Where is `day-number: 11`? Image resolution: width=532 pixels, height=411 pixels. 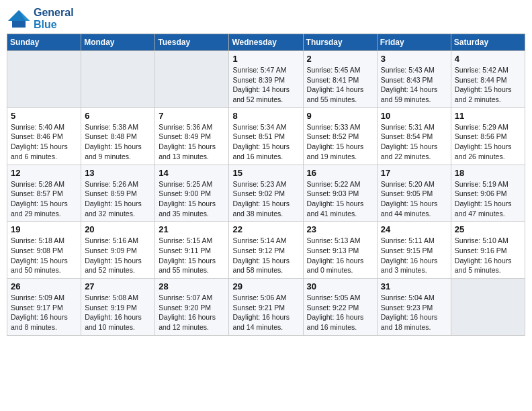
day-number: 11 is located at coordinates (488, 116).